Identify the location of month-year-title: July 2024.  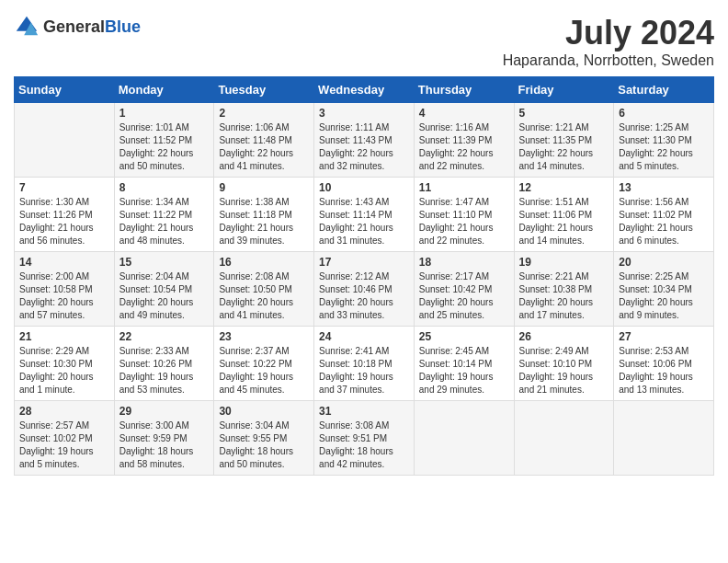
(609, 33).